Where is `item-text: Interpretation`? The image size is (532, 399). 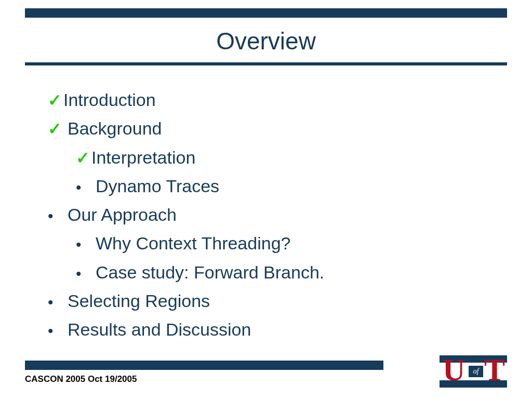
item-text: Interpretation is located at coordinates (143, 158).